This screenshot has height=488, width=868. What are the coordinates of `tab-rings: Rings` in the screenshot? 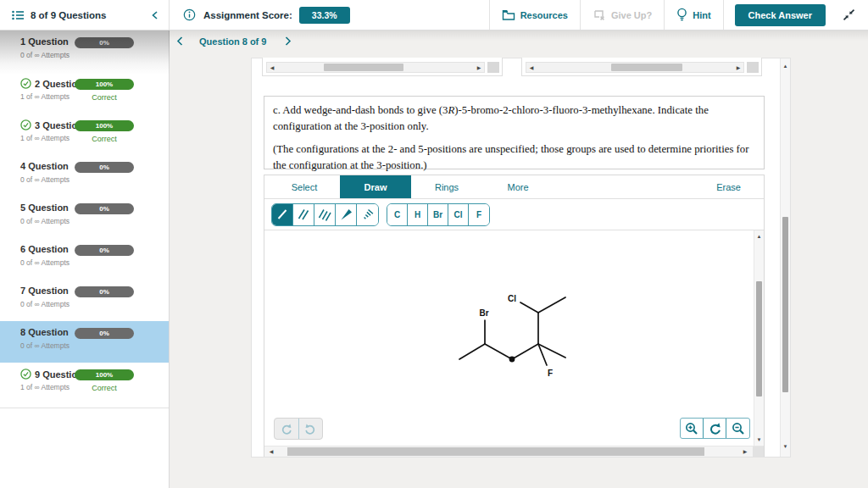 It's located at (447, 186).